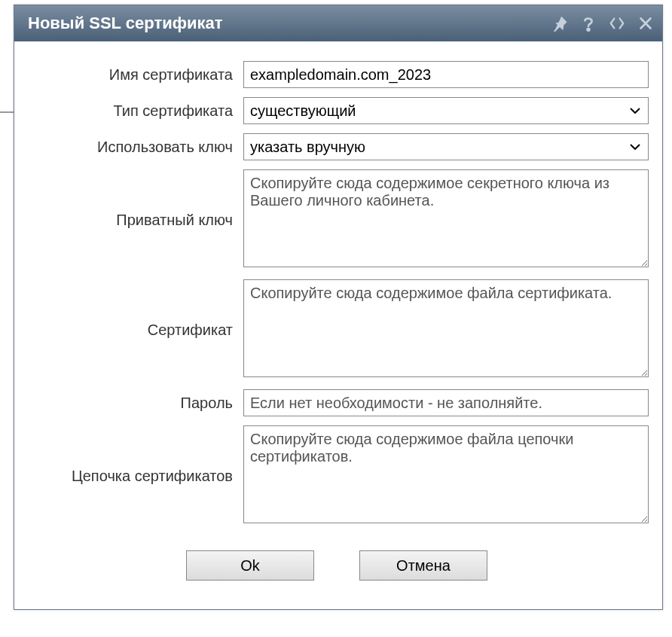  What do you see at coordinates (560, 23) in the screenshot?
I see `pin-icon` at bounding box center [560, 23].